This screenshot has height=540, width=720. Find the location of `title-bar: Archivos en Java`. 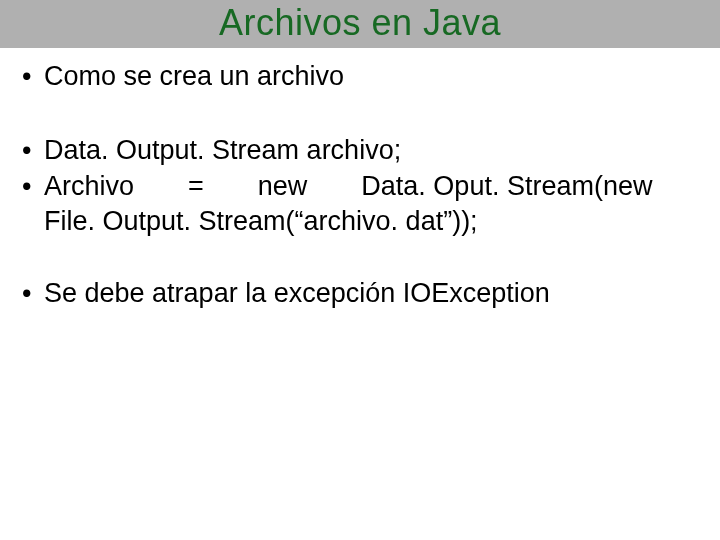

title-bar: Archivos en Java is located at coordinates (360, 24).